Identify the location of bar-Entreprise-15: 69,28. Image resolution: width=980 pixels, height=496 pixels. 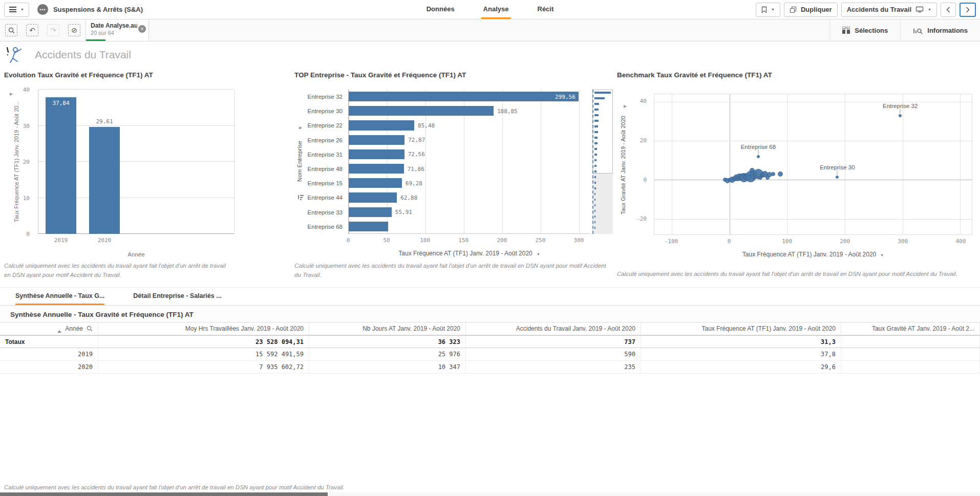
(375, 183).